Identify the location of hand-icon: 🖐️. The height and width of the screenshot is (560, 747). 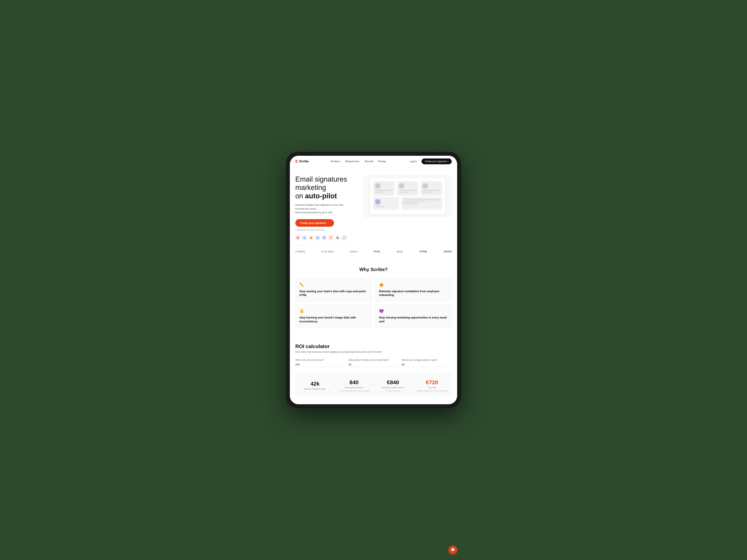
(334, 311).